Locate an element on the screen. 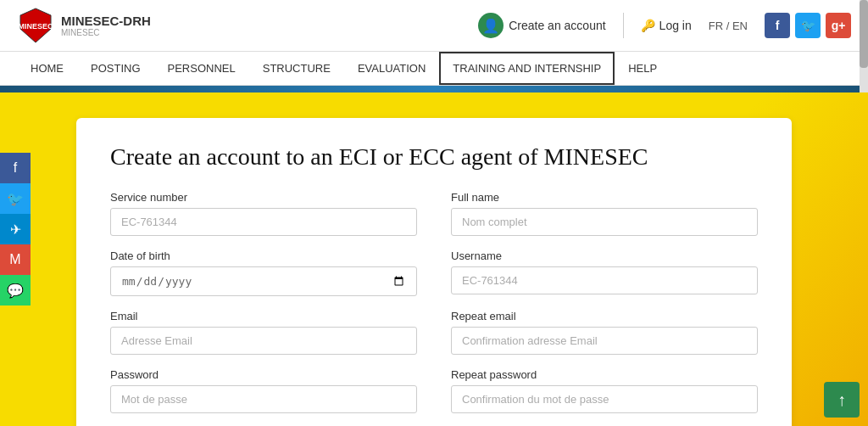 The width and height of the screenshot is (868, 426). dob-input is located at coordinates (264, 282).